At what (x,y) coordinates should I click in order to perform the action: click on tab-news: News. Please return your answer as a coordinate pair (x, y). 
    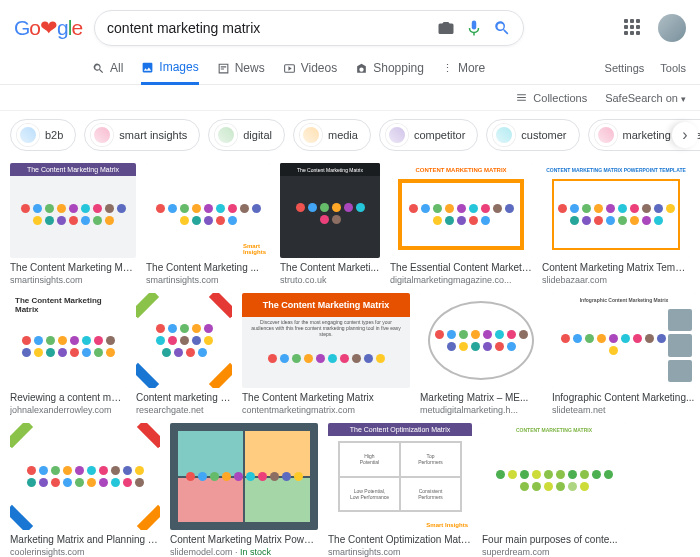
    Looking at the image, I should click on (241, 68).